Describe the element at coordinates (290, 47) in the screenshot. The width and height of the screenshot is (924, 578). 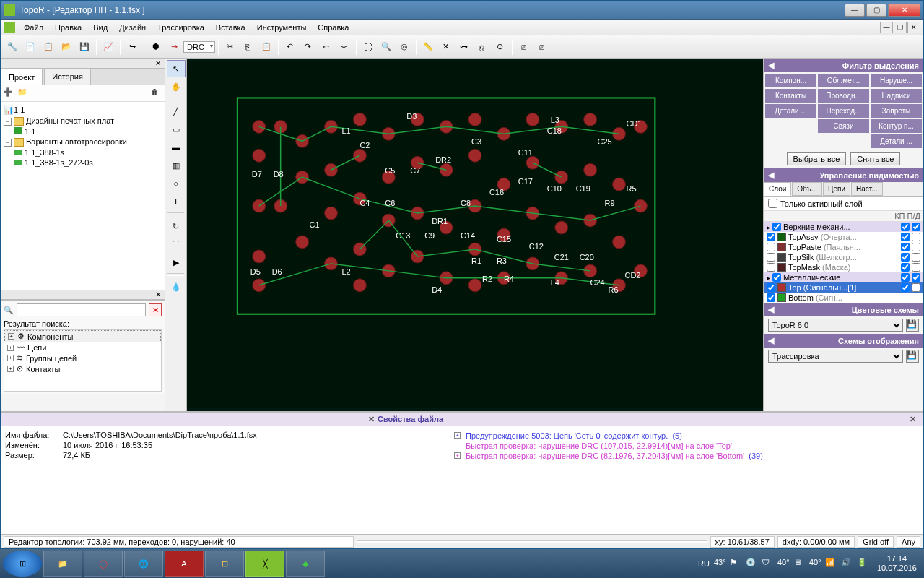
I see `tool-undo-icon: ↶` at that location.